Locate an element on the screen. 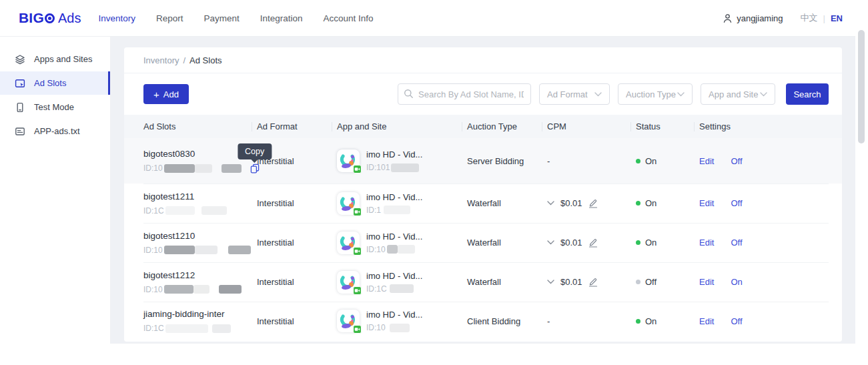 The image size is (868, 365). auction-type-cell: Client Bidding is located at coordinates (507, 322).